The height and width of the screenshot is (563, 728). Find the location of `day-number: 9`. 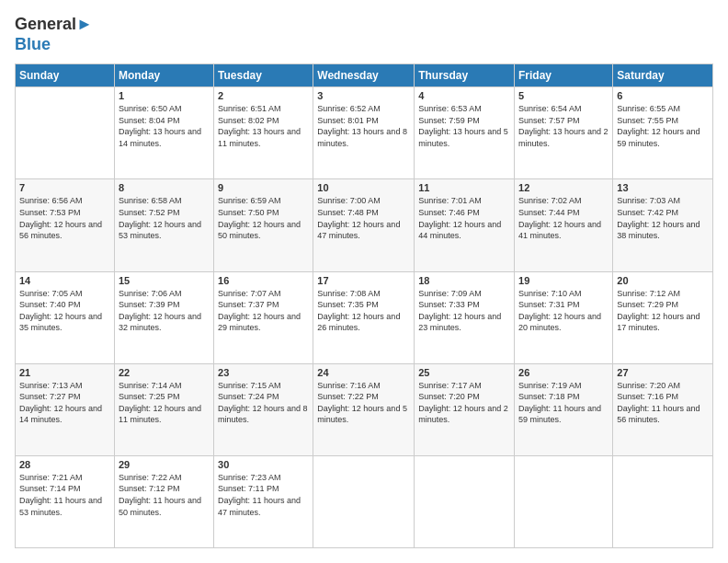

day-number: 9 is located at coordinates (263, 188).